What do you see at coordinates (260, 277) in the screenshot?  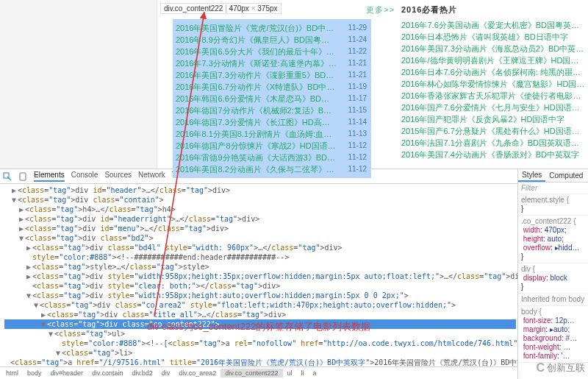 I see `dom-line: ▶<class="tag">div style="width:958px;hei…` at bounding box center [260, 277].